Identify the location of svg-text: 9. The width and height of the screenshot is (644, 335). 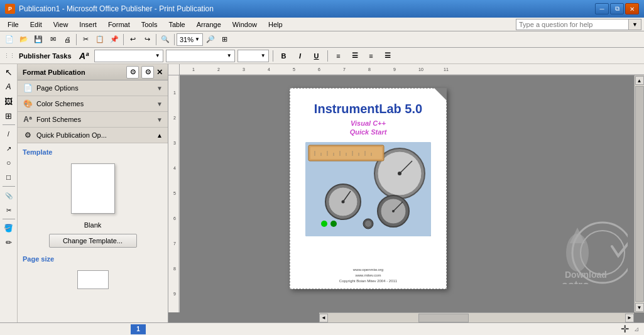
(395, 69).